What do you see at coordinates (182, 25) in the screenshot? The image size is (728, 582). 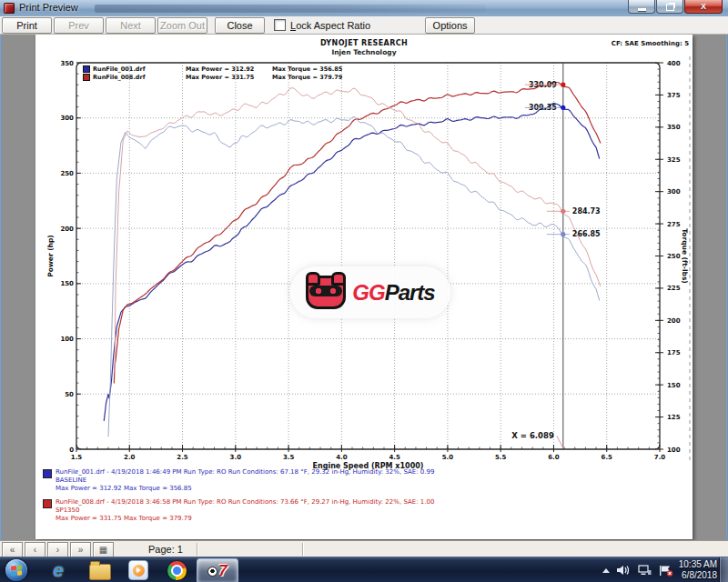 I see `zoom-out-button: Zoom Out` at bounding box center [182, 25].